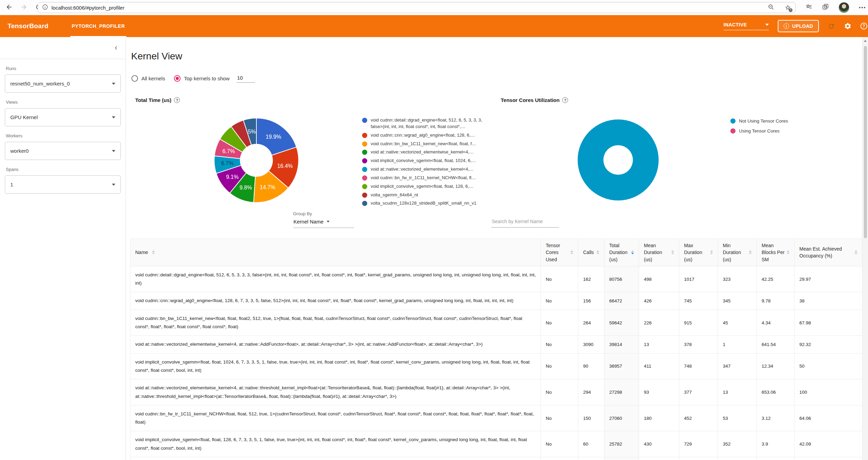 This screenshot has height=460, width=868. Describe the element at coordinates (500, 56) in the screenshot. I see `page-title: Kernel View` at that location.